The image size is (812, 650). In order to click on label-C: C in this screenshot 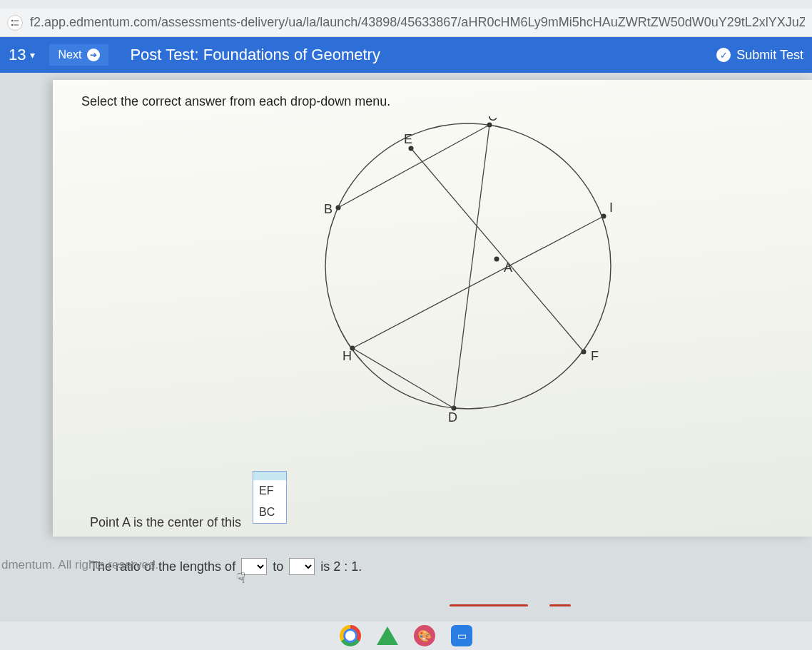, I will do `click(492, 120)`.